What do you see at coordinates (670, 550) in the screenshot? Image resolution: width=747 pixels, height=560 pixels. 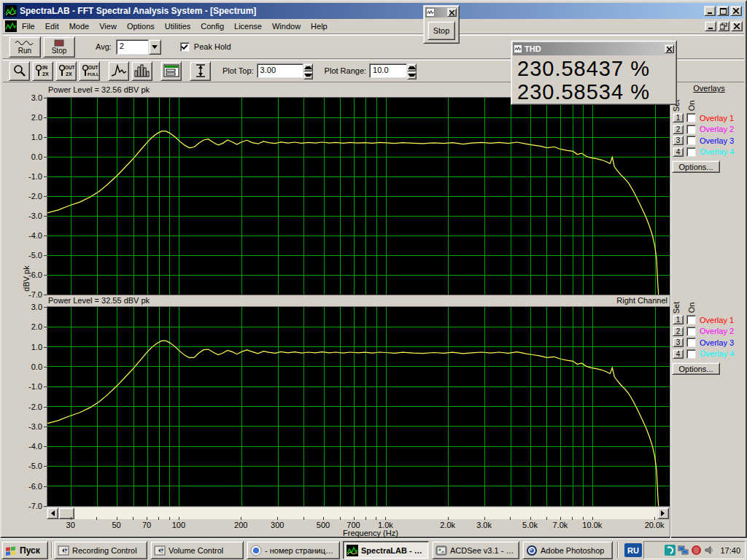 I see `download-manager-icon` at bounding box center [670, 550].